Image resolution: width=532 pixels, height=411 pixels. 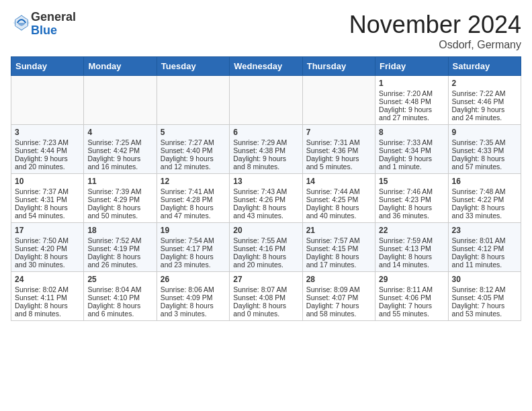 What do you see at coordinates (48, 297) in the screenshot?
I see `calendar-cell: 24Sunrise: 8:02 AMSunset: 4:11 PMDayligh…` at bounding box center [48, 297].